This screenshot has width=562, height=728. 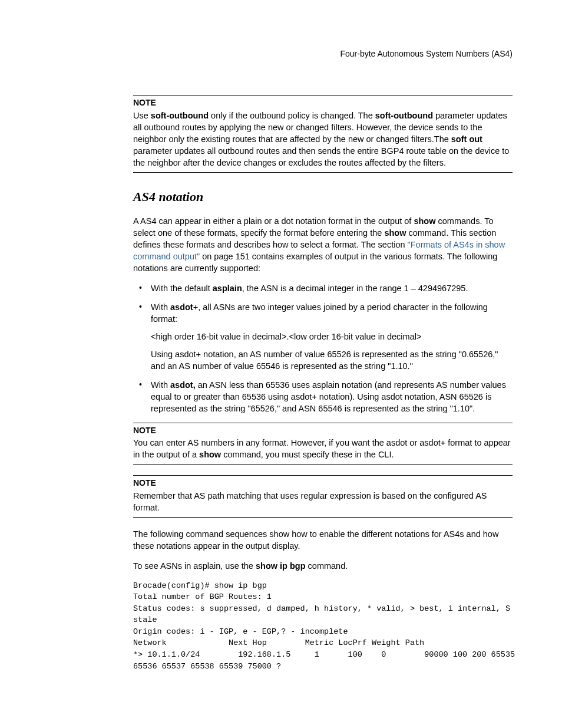 I want to click on bold-term: asplain, so click(x=227, y=288).